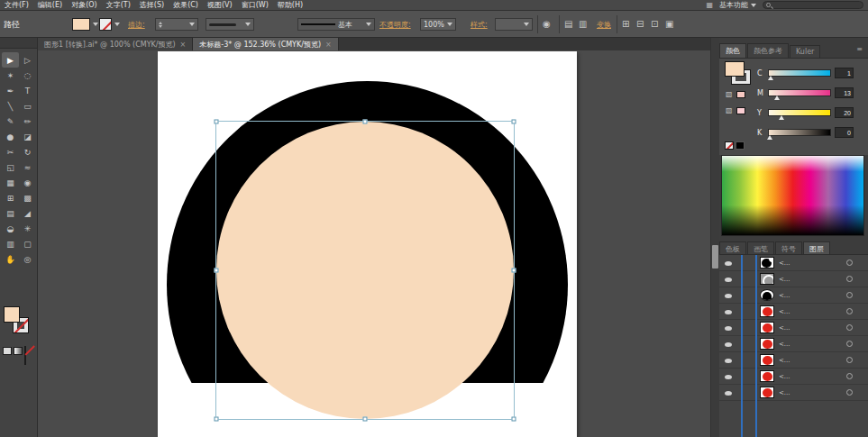  I want to click on rectangle-tool: ▭, so click(27, 106).